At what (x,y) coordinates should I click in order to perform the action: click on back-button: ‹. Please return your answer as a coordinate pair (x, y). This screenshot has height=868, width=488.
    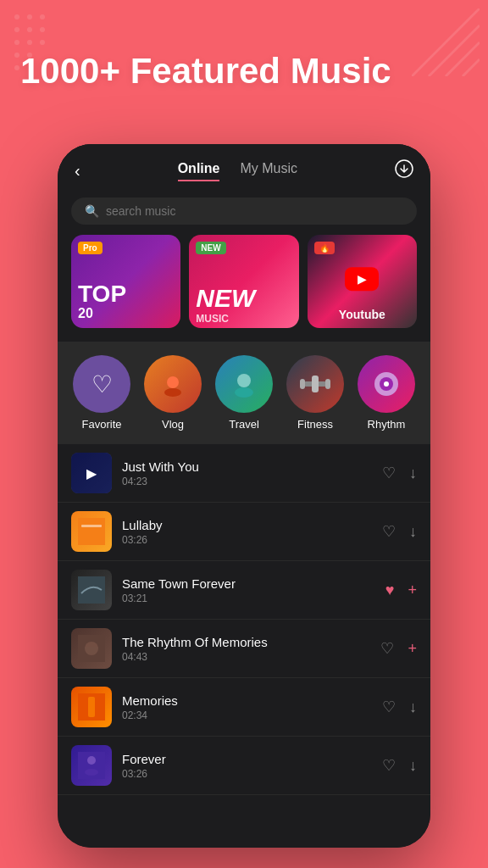
    Looking at the image, I should click on (78, 171).